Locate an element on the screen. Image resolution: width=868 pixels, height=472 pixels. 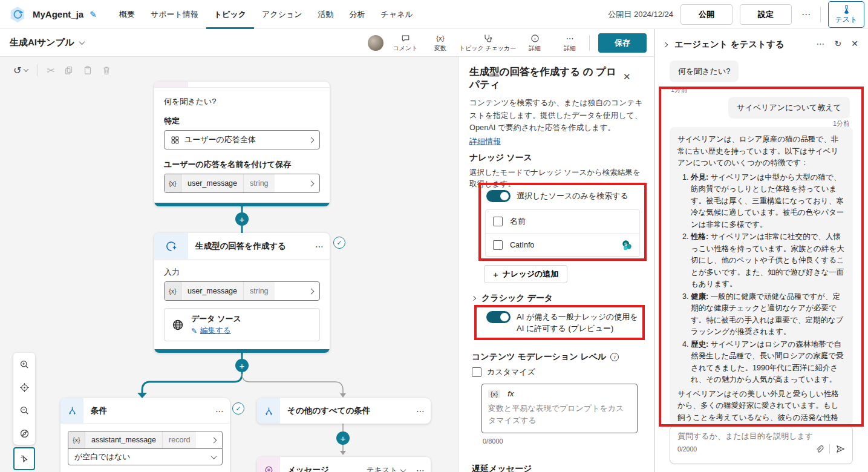
node-selection-bar is located at coordinates (242, 205).